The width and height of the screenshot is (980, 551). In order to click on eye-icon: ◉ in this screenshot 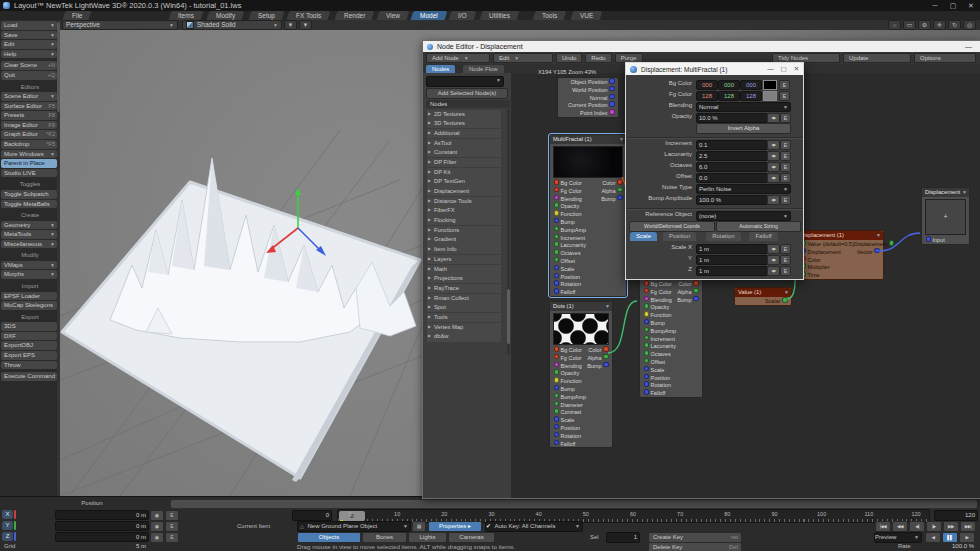, I will do `click(157, 526)`.